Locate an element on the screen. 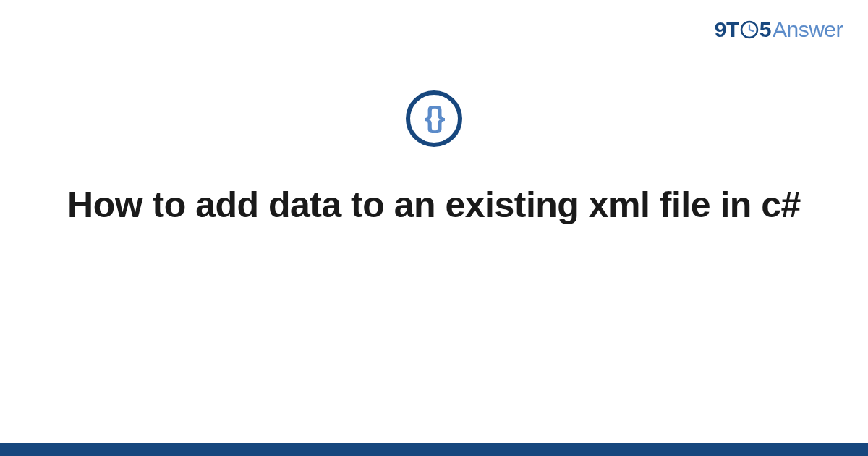  clock-icon is located at coordinates (749, 30).